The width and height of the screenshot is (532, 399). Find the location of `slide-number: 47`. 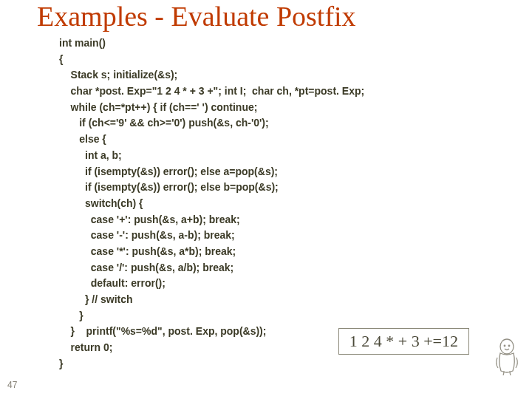

slide-number: 47 is located at coordinates (12, 385).